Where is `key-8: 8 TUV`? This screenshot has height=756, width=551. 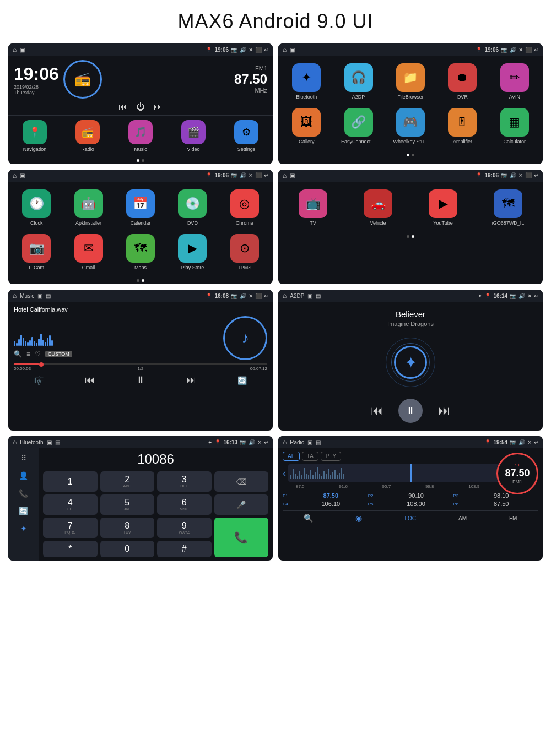
key-8: 8 TUV is located at coordinates (128, 527).